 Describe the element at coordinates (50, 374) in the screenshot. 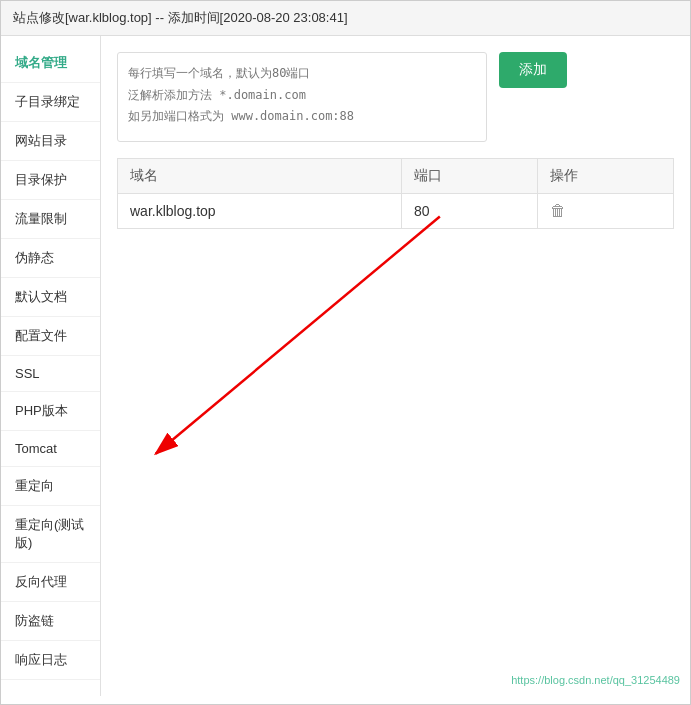

I see `sidebar-item-ssl: SSL` at that location.